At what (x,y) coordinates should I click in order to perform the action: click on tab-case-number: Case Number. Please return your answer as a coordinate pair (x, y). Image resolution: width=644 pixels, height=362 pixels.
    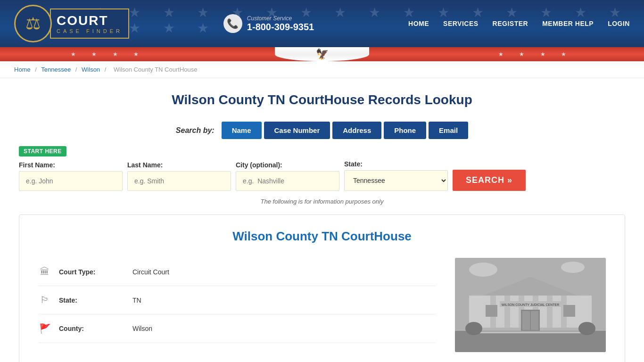
    Looking at the image, I should click on (297, 130).